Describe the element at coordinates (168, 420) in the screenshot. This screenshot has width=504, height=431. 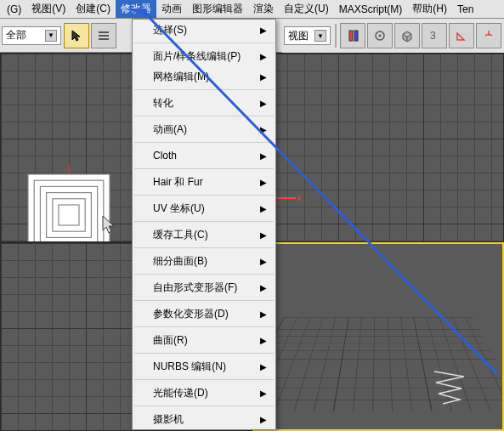
I see `menu-item-label: 摄影机` at that location.